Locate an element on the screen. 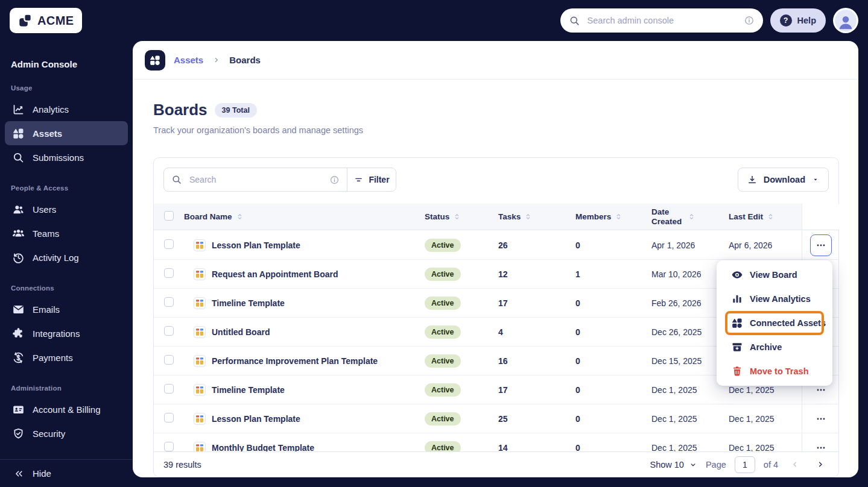 This screenshot has height=487, width=868. column-header-date-created: Date Created is located at coordinates (690, 217).